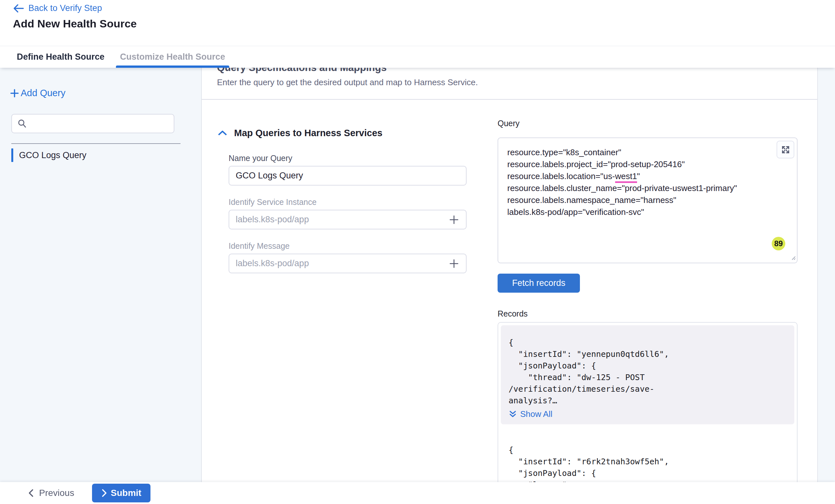 The image size is (835, 504). I want to click on map-queries-title: Map Queries to Harness Services, so click(308, 133).